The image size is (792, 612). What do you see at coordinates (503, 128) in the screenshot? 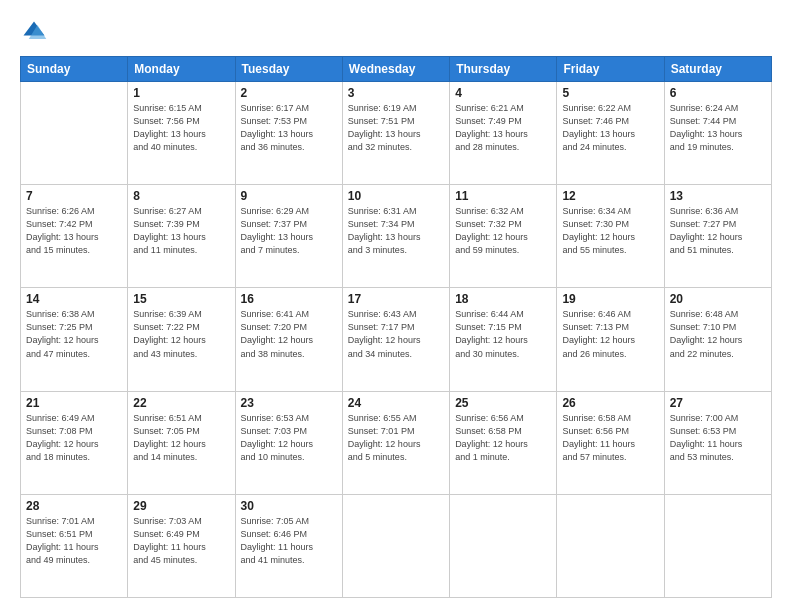
I see `day-info: Sunrise: 6:21 AM Sunset: 7:49 PM Dayligh…` at bounding box center [503, 128].